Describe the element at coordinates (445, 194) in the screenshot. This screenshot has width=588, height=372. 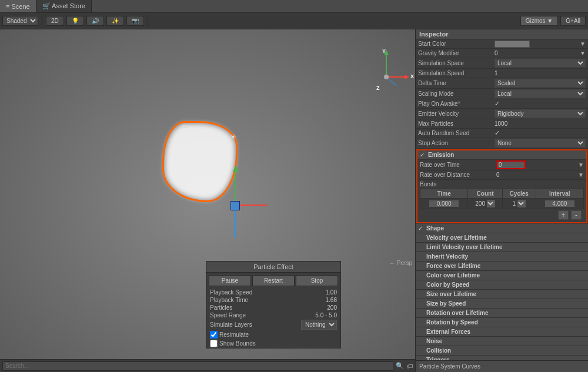
I see `burst-time-header: Time` at that location.